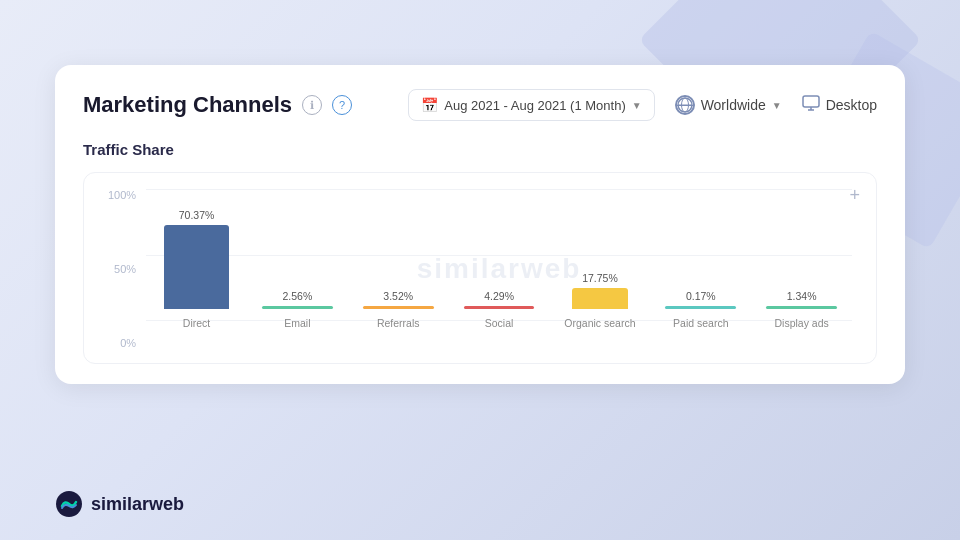 This screenshot has width=960, height=540. What do you see at coordinates (637, 106) in the screenshot?
I see `chevron-down-icon: ▼` at bounding box center [637, 106].